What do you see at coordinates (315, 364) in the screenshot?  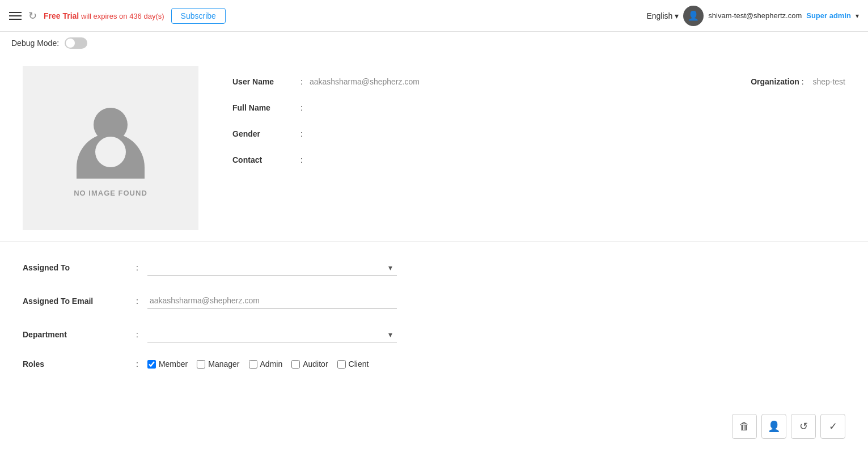 I see `role-auditor-label: Auditor` at bounding box center [315, 364].